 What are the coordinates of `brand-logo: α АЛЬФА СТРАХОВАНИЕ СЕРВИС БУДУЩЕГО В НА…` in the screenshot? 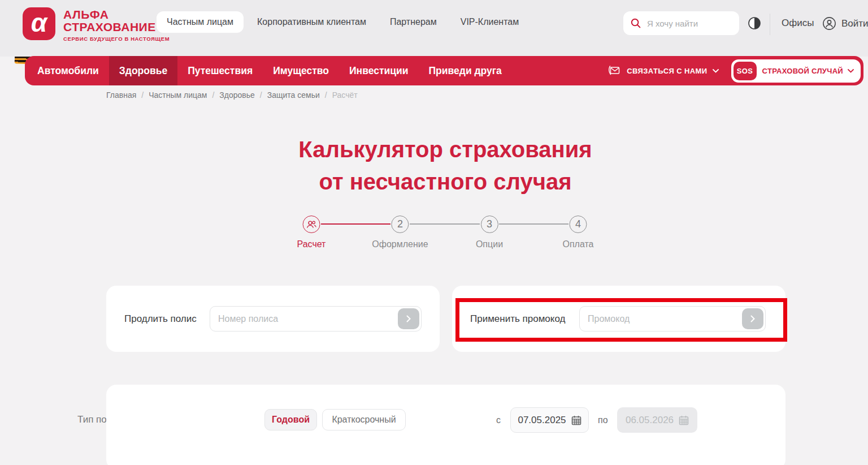 It's located at (96, 25).